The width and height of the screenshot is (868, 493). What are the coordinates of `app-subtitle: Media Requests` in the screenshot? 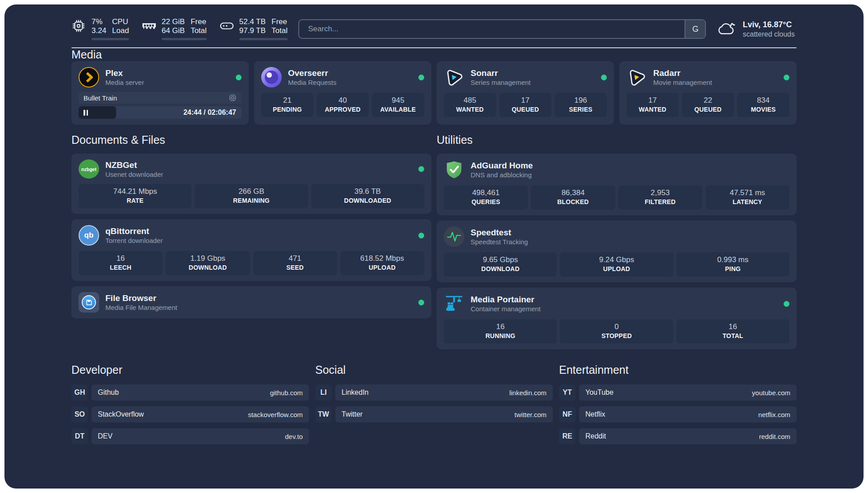 It's located at (312, 82).